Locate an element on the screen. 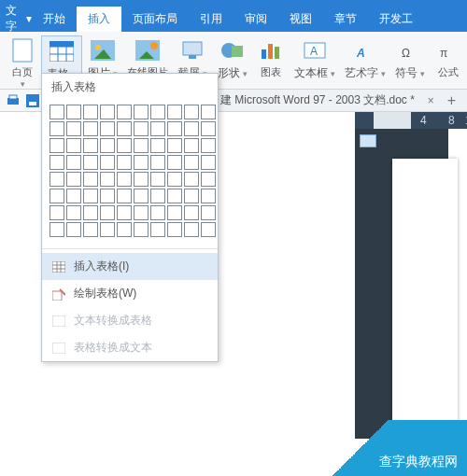 The width and height of the screenshot is (467, 476). save-icon is located at coordinates (33, 101).